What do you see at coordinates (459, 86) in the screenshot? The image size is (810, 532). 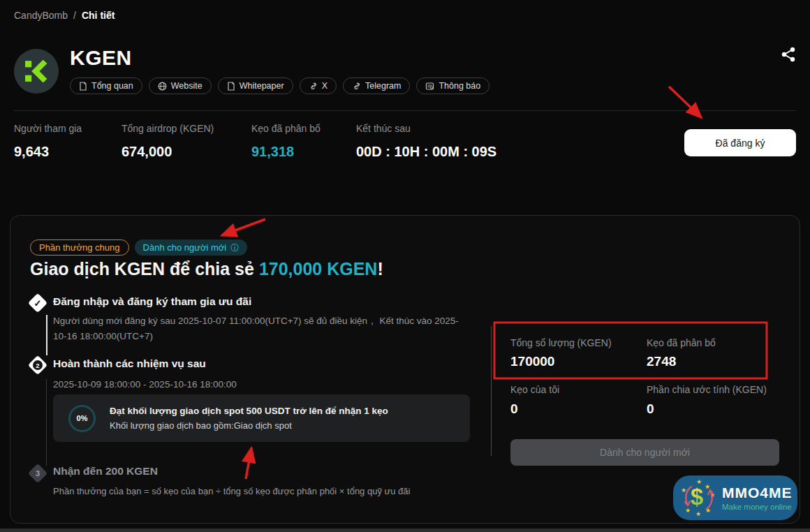 I see `link-label: Thông báo` at bounding box center [459, 86].